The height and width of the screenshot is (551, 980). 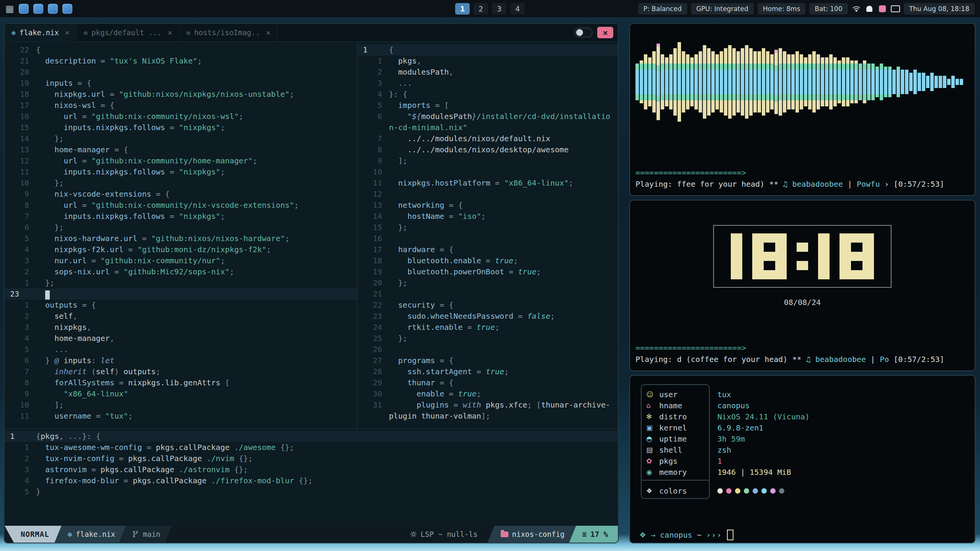 I want to click on lsp-status: LSP ~ null-ls, so click(x=444, y=534).